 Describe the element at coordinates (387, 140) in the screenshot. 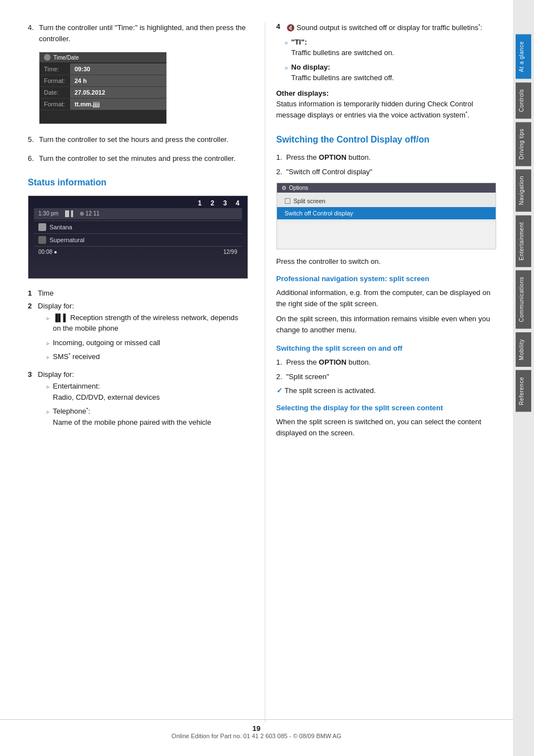

I see `switching-control-heading: Switching the Control Display off/on` at that location.